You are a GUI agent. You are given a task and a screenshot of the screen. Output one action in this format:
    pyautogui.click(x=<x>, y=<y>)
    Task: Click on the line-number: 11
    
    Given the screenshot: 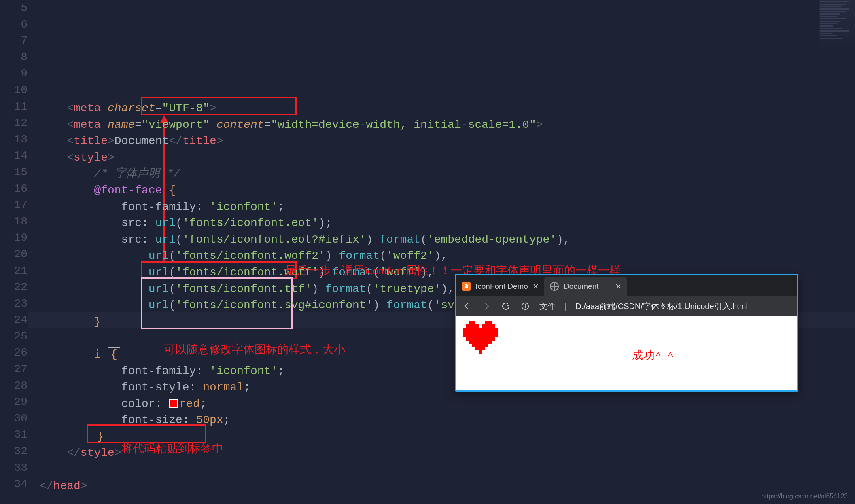 What is the action you would take?
    pyautogui.click(x=14, y=107)
    